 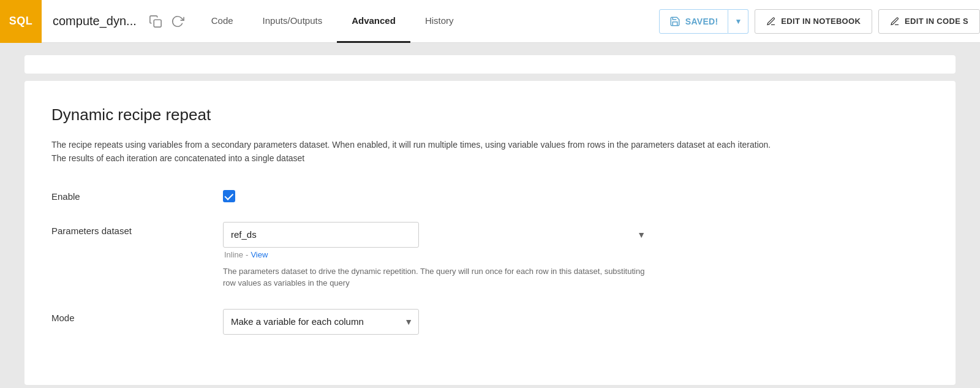 What do you see at coordinates (820, 21) in the screenshot?
I see `topbar-right: SAVED! ▼ EDIT IN NOTEBOOK EDIT IN CODE S` at bounding box center [820, 21].